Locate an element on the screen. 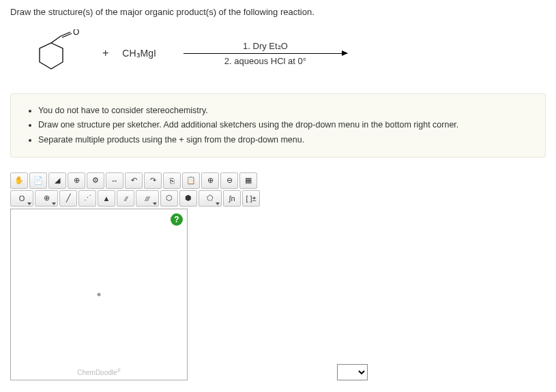  double-bond-tool: ⫽ is located at coordinates (126, 198).